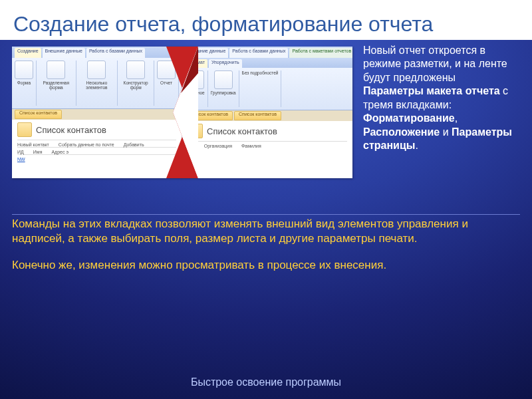 Image resolution: width=532 pixels, height=399 pixels. I want to click on footer-text: Быстрое освоение программы, so click(266, 382).